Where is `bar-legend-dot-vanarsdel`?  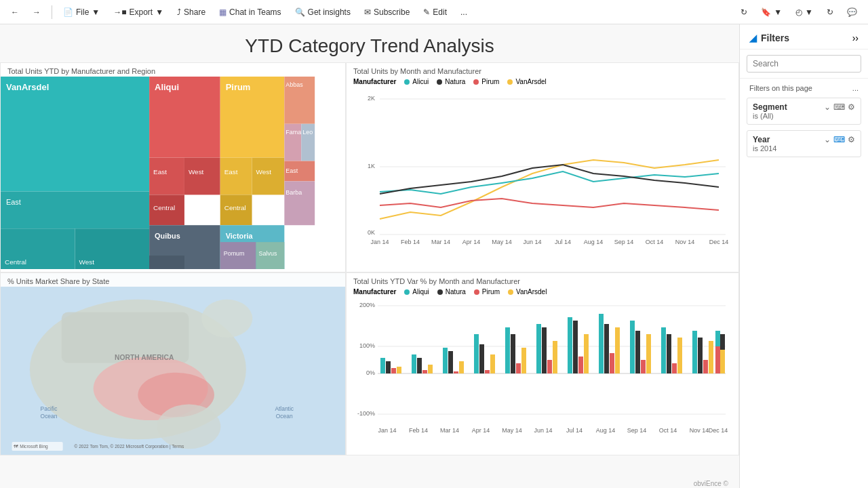 bar-legend-dot-vanarsdel is located at coordinates (511, 292).